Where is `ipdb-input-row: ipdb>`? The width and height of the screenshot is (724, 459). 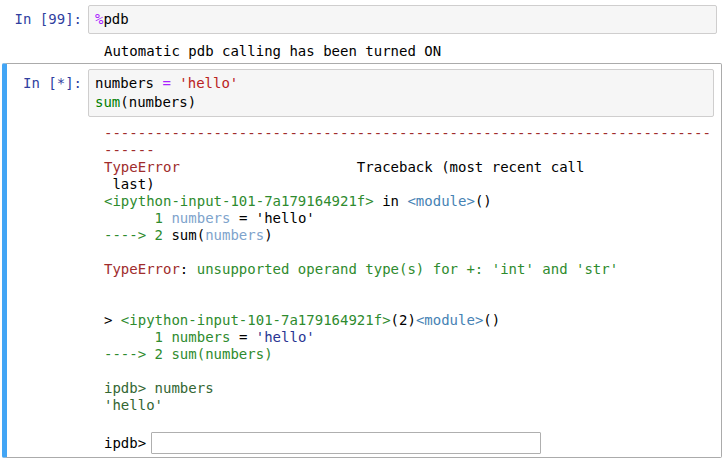
ipdb-input-row: ipdb> is located at coordinates (409, 443).